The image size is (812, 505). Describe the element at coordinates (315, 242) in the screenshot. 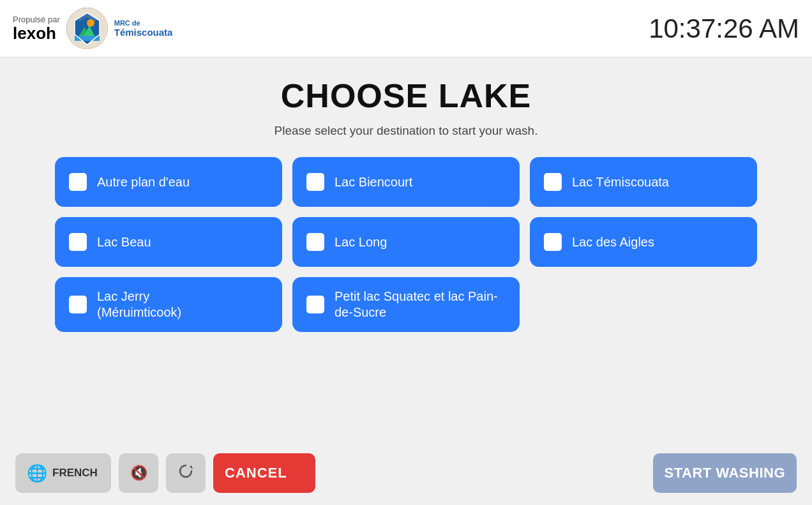

I see `lake-checkbox-lac-long` at that location.